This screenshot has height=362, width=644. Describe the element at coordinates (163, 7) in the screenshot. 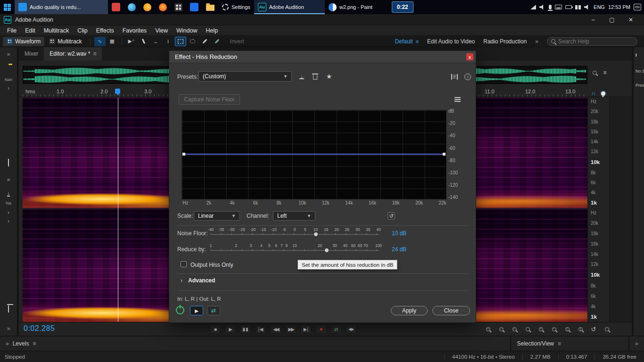

I see `taskbar-browser` at that location.